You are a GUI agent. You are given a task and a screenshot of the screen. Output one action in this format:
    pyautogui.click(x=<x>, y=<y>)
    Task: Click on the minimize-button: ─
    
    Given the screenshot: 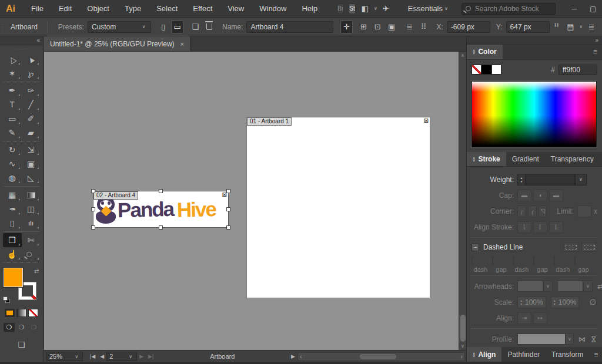 What is the action you would take?
    pyautogui.click(x=574, y=9)
    